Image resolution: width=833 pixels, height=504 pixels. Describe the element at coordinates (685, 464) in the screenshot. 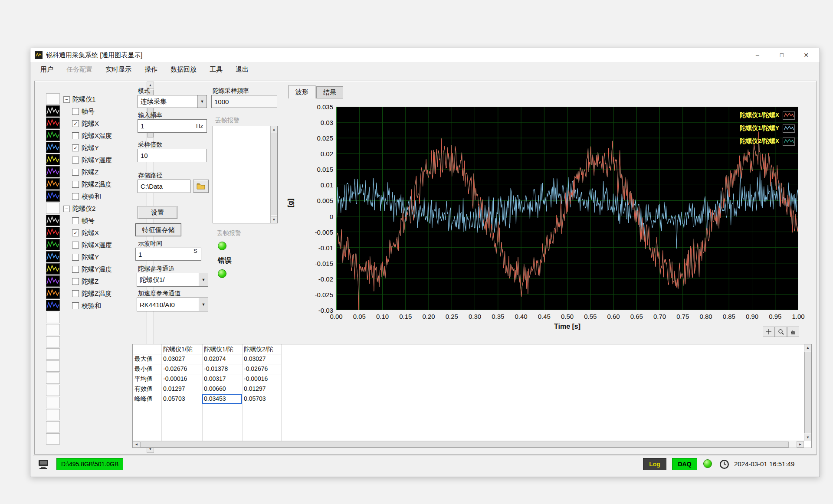

I see `daq-button: DAQ` at that location.